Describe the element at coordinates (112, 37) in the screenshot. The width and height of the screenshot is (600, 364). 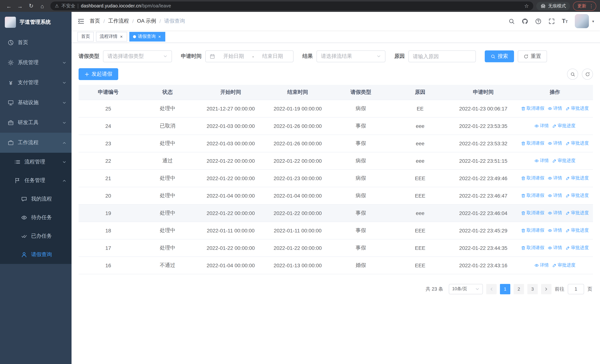
I see `tab: 流程详情×` at that location.